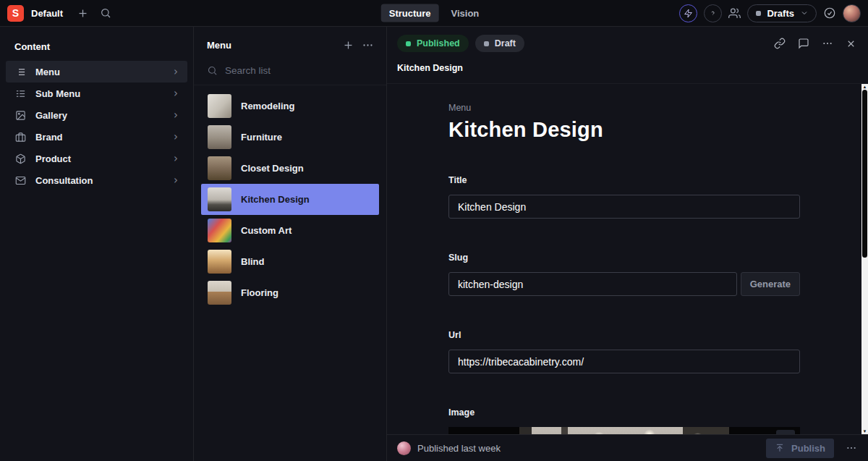 The width and height of the screenshot is (868, 461). Describe the element at coordinates (689, 13) in the screenshot. I see `lightning-icon` at that location.